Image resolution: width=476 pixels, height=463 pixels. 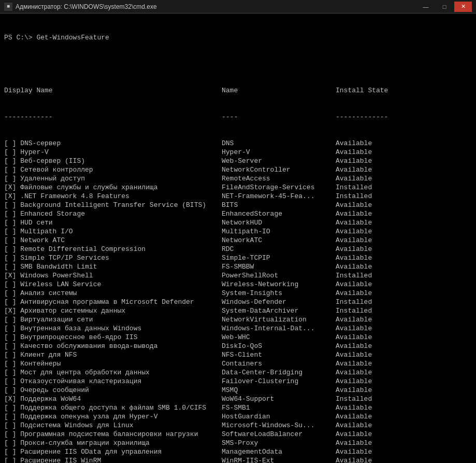 What do you see at coordinates (113, 425) in the screenshot?
I see `feature-display-name: [ ] Подсистема Windows для Linux` at bounding box center [113, 425].